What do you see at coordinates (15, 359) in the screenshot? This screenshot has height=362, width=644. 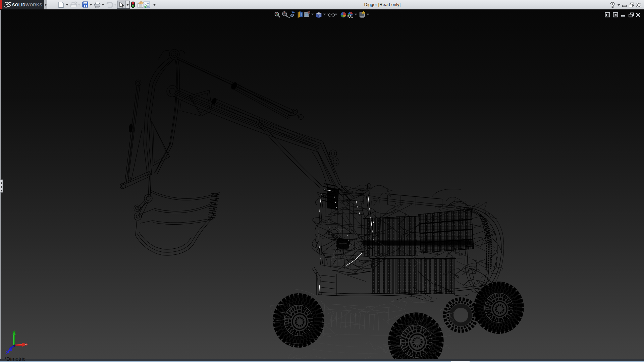 I see `svg-text: *Dimetric` at bounding box center [15, 359].